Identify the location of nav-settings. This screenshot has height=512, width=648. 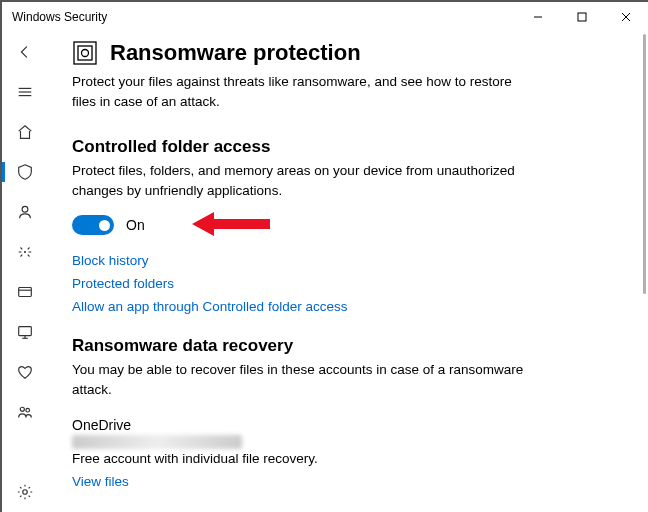
(25, 492).